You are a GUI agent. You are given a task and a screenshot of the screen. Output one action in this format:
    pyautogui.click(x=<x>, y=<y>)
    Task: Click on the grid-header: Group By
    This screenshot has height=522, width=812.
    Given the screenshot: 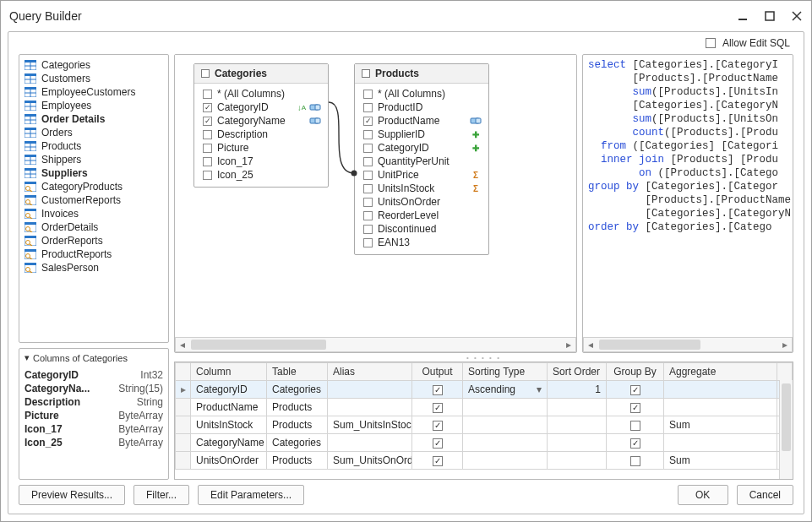 What is the action you would take?
    pyautogui.click(x=635, y=372)
    